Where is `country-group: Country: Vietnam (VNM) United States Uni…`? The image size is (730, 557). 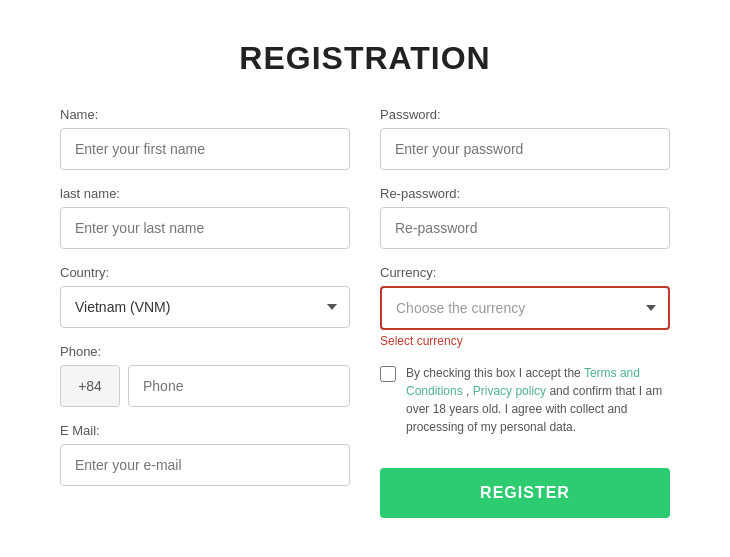 country-group: Country: Vietnam (VNM) United States Uni… is located at coordinates (205, 296).